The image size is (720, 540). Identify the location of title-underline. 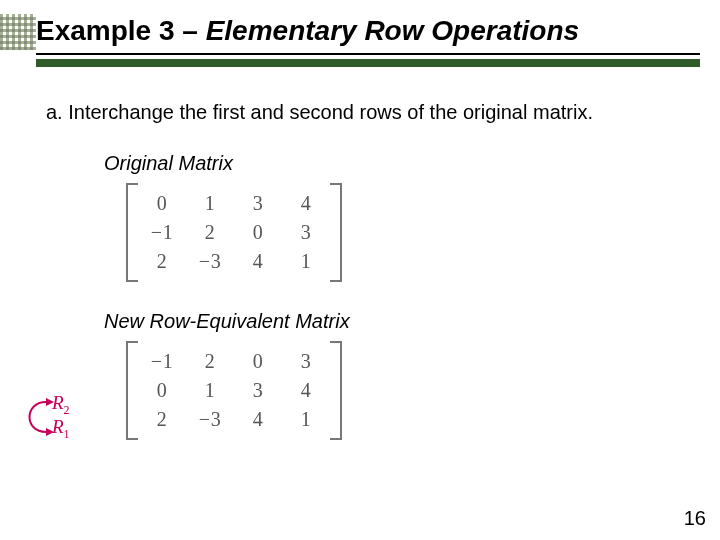
(368, 54).